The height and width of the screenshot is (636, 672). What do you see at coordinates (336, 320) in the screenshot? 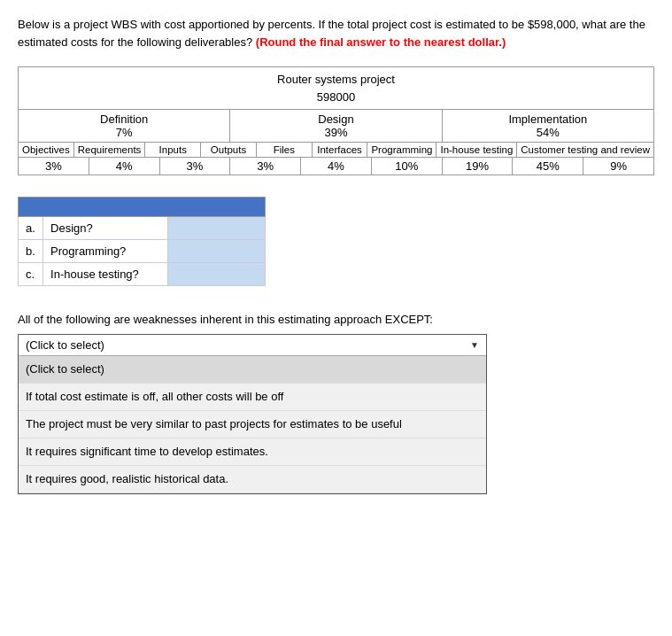
I see `mc-label: All of the following are weaknesses inhe…` at bounding box center [336, 320].